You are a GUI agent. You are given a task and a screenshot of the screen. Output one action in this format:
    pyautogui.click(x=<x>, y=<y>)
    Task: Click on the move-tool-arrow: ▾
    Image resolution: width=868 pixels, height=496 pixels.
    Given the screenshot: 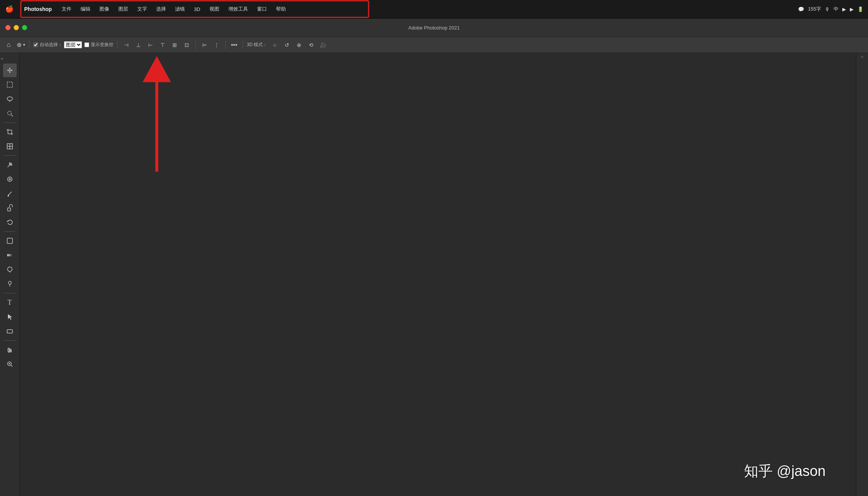 What is the action you would take?
    pyautogui.click(x=24, y=45)
    